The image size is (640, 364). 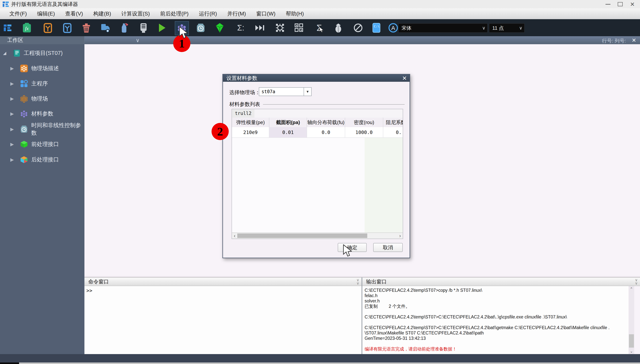 What do you see at coordinates (266, 14) in the screenshot?
I see `menu-window: 窗口(W)` at bounding box center [266, 14].